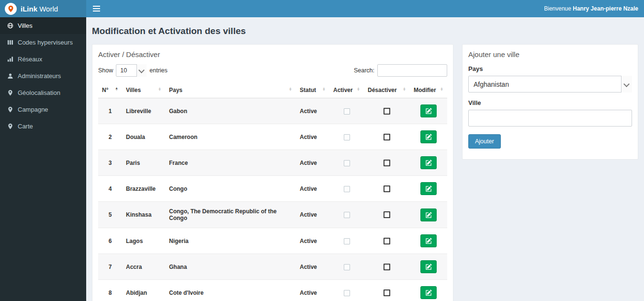 This screenshot has height=301, width=644. Describe the element at coordinates (273, 111) in the screenshot. I see `table-row: 1 Libreville Gabon Active` at that location.